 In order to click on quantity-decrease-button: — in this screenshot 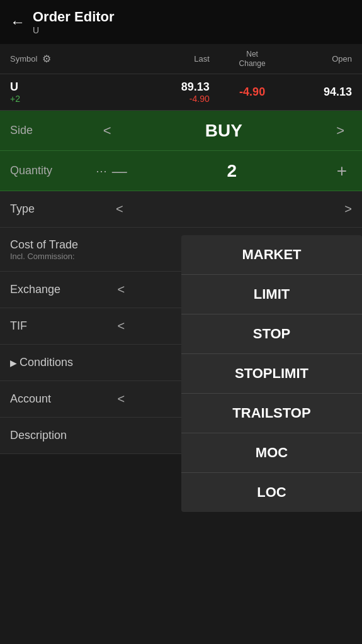, I will do `click(120, 171)`.